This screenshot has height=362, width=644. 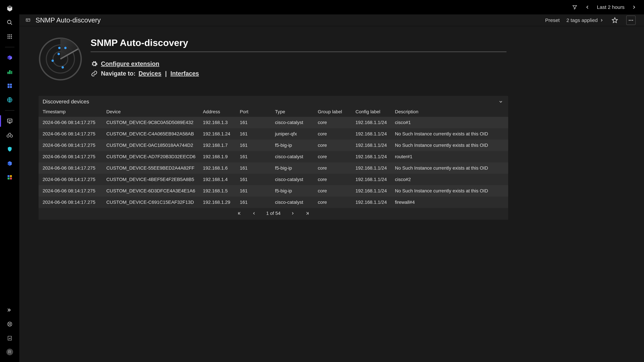 I want to click on configure-extension-link: Configure extension, so click(x=130, y=64).